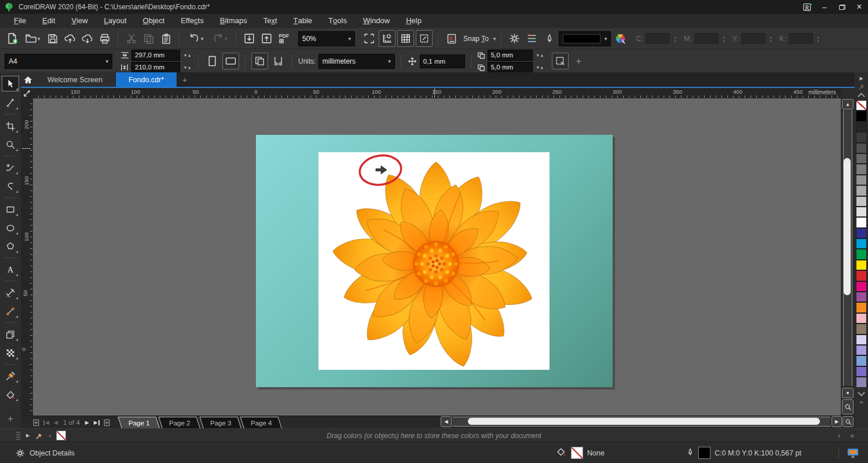 Image resolution: width=868 pixels, height=463 pixels. I want to click on fill-status-group: None, so click(580, 453).